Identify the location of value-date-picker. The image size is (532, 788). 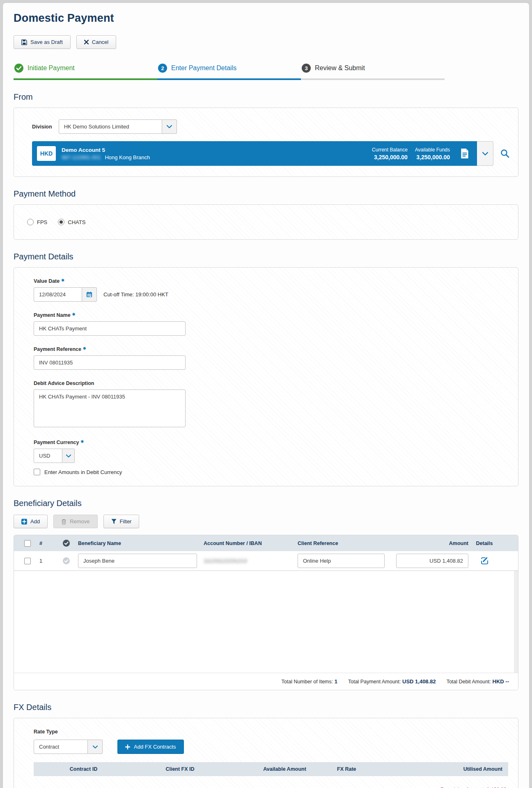
(65, 295).